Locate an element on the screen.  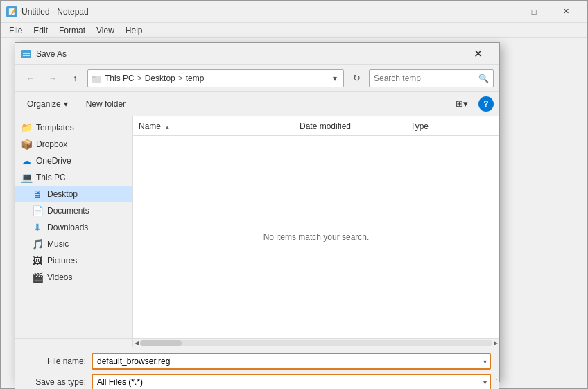
videos-icon: 🎬 is located at coordinates (37, 277).